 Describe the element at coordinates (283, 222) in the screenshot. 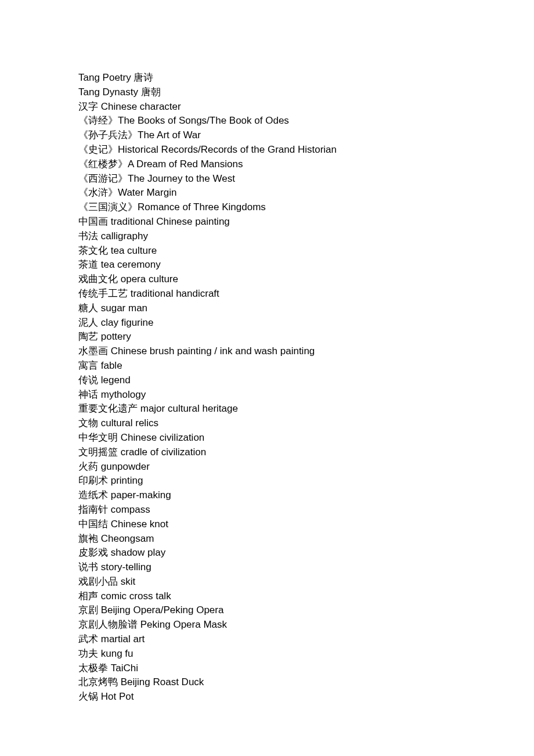

I see `vocab-entry: 中国画 traditional Chinese painting` at that location.